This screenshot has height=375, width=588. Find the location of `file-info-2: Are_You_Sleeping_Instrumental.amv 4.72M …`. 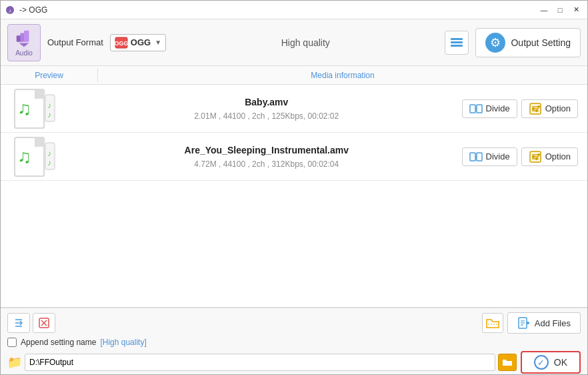

file-info-2: Are_You_Sleeping_Instrumental.amv 4.72M … is located at coordinates (267, 157).